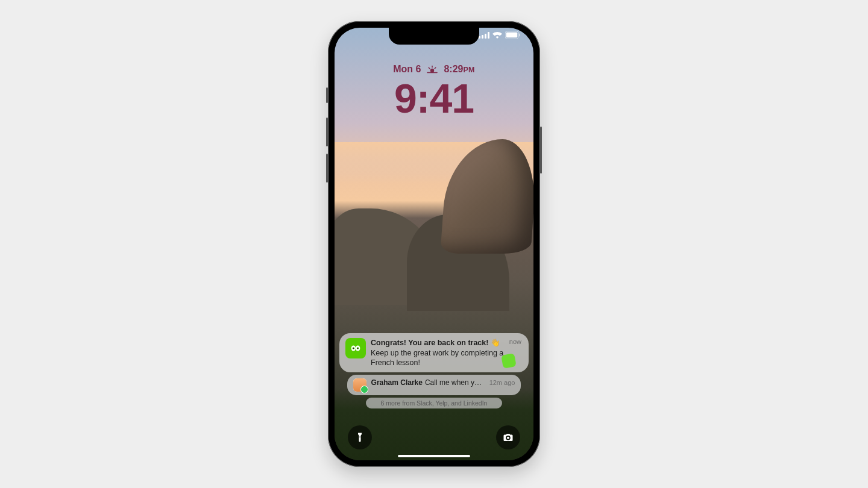 Image resolution: width=868 pixels, height=488 pixels. What do you see at coordinates (356, 348) in the screenshot?
I see `duolingo-icon` at bounding box center [356, 348].